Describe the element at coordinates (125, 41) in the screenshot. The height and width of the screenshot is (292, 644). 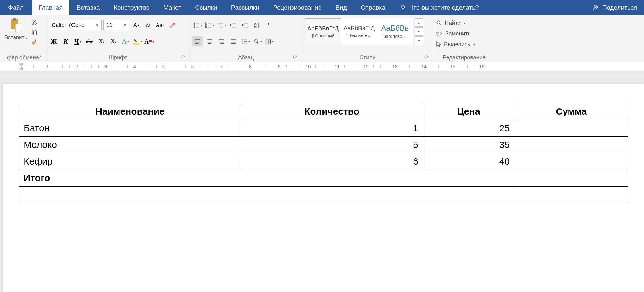
I see `text-effects-button: A▾` at that location.